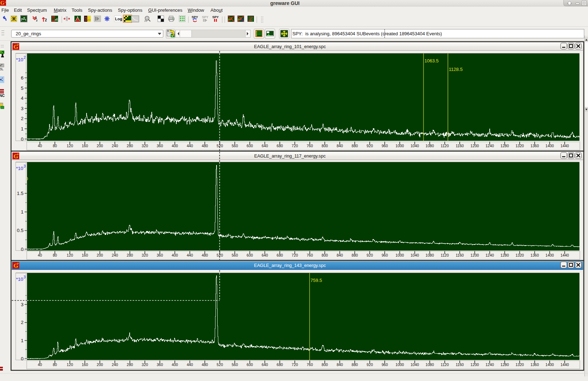  What do you see at coordinates (20, 193) in the screenshot?
I see `svg-text: 1.5` at bounding box center [20, 193].